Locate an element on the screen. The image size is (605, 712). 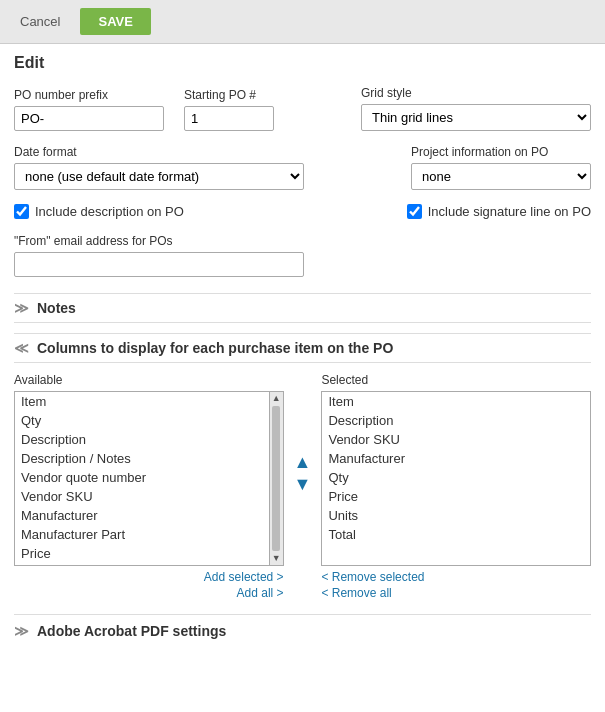
list-item: Manufacturer Part is located at coordinates (142, 534).